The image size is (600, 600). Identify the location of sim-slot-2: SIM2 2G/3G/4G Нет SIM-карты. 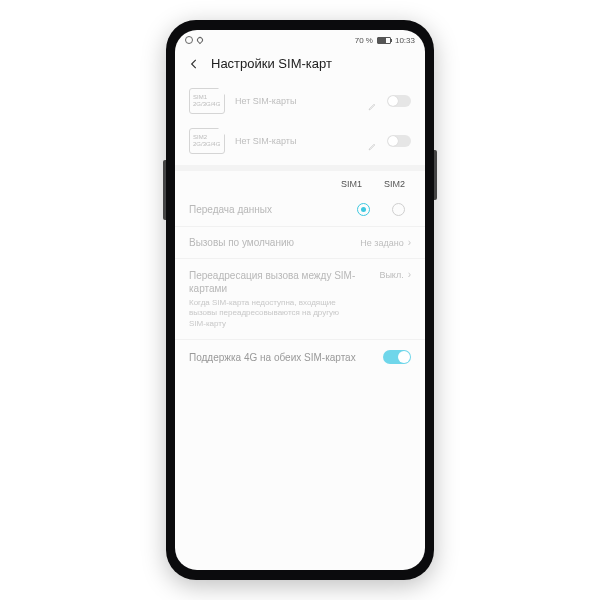
(300, 141).